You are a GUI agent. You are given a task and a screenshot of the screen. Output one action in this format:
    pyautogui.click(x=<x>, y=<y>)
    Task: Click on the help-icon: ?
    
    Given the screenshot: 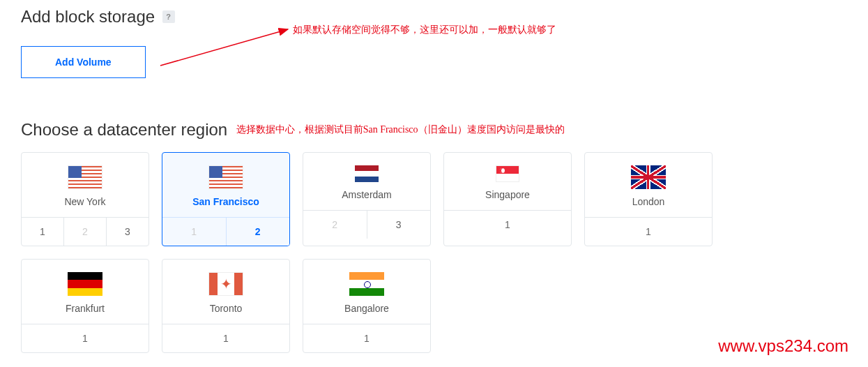 What is the action you would take?
    pyautogui.click(x=169, y=17)
    